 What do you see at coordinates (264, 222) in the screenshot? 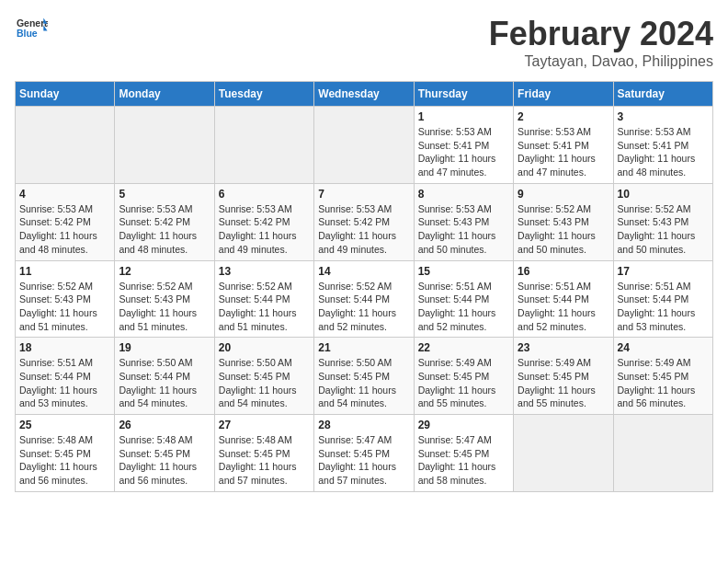
I see `calendar-cell: 6Sunrise: 5:53 AMSunset: 5:42 PMDaylight…` at bounding box center [264, 222].